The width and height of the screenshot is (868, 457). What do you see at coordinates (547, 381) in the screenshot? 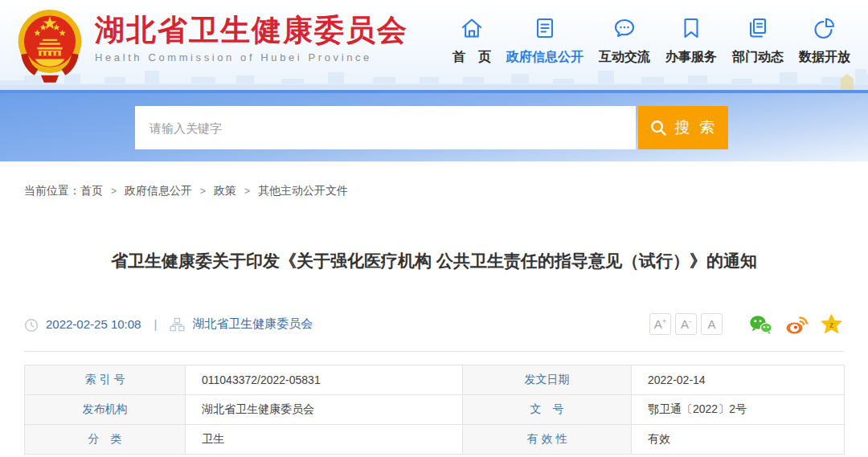
I see `field-label-issue-date: 发文日期` at bounding box center [547, 381].